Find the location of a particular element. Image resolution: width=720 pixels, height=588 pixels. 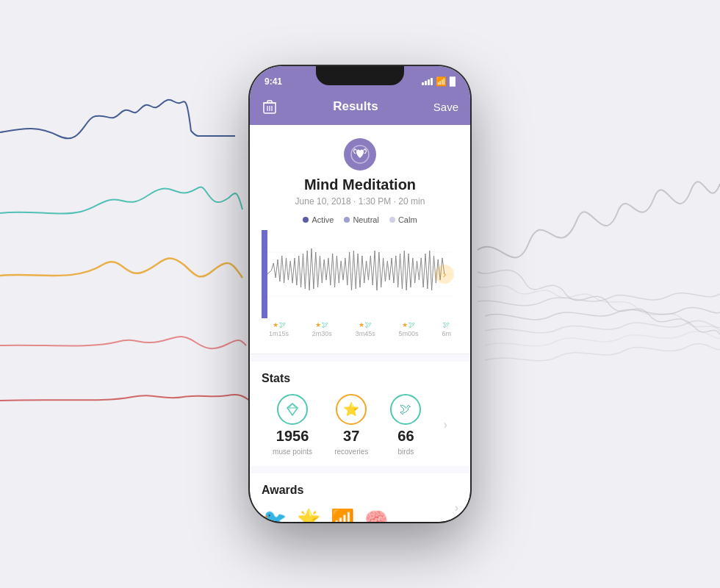

legend-dot-active is located at coordinates (306, 220).